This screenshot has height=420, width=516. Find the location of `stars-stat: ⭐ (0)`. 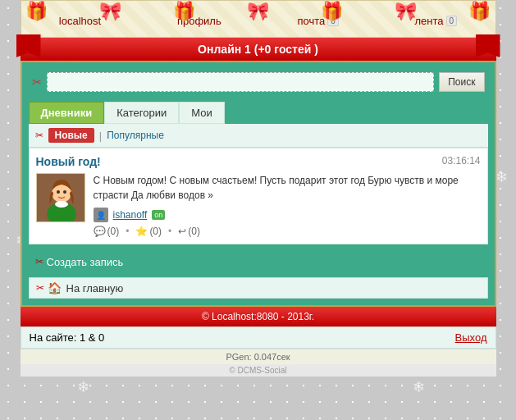

stars-stat: ⭐ (0) is located at coordinates (148, 231).